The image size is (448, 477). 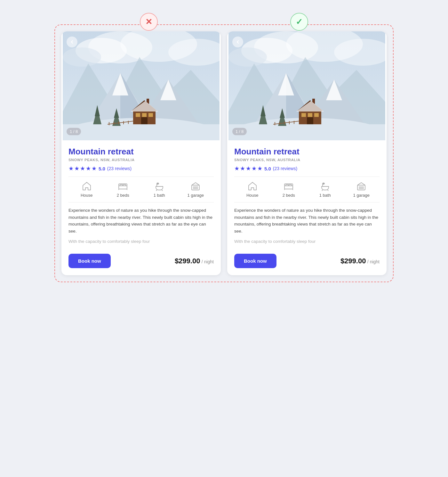 What do you see at coordinates (141, 190) in the screenshot?
I see `amenities-row-left: House 2 beds` at bounding box center [141, 190].